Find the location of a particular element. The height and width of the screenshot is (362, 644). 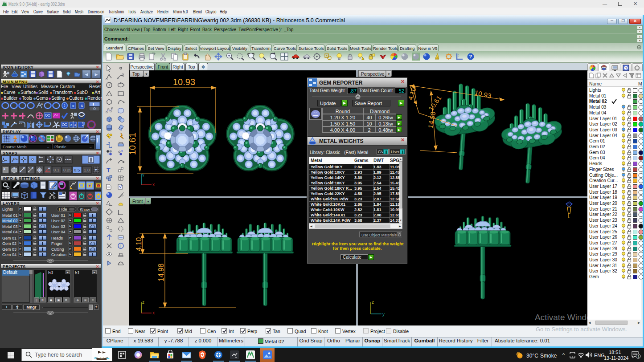

svg-text: o is located at coordinates (73, 106).